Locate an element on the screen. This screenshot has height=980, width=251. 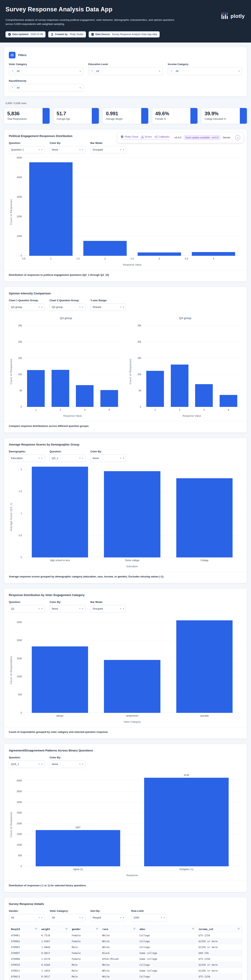
column-header-income-cat: income_cat is located at coordinates (219, 929).